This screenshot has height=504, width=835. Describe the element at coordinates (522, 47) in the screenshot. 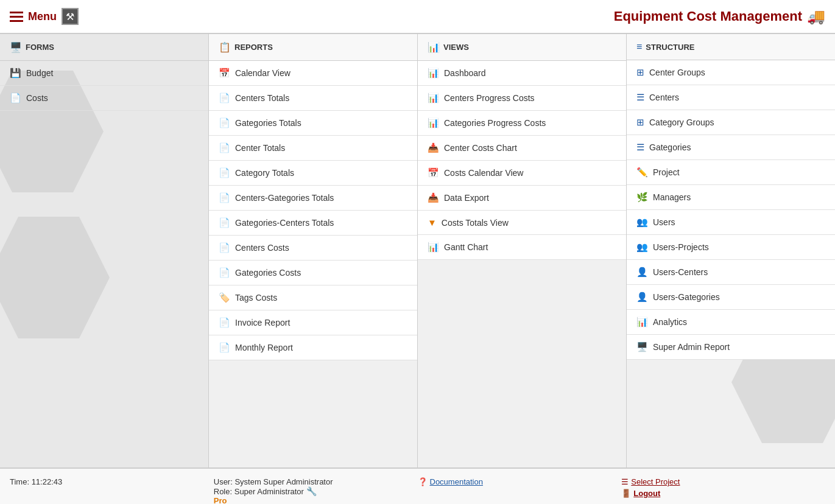

I see `views-header: 📊 VIEWS` at that location.